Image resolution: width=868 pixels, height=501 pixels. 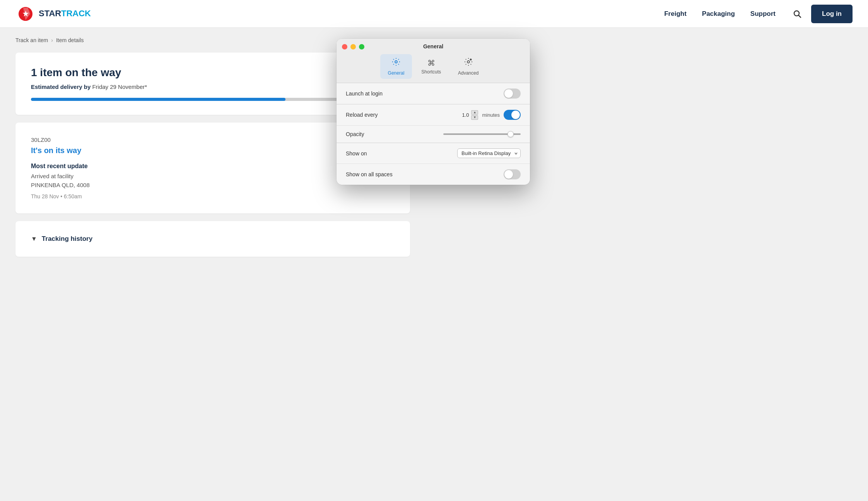 What do you see at coordinates (491, 115) in the screenshot?
I see `minutes-label: minutes` at bounding box center [491, 115].